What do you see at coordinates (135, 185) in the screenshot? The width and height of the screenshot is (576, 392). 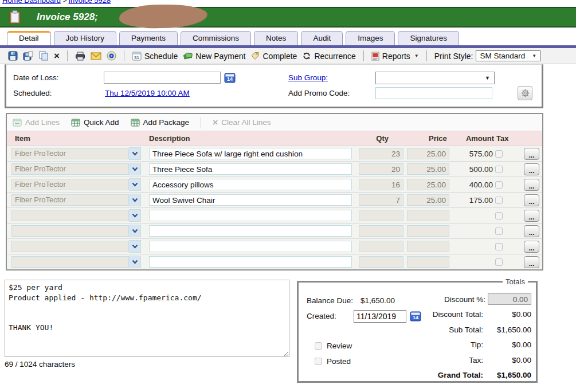 I see `chevron-down-icon` at bounding box center [135, 185].